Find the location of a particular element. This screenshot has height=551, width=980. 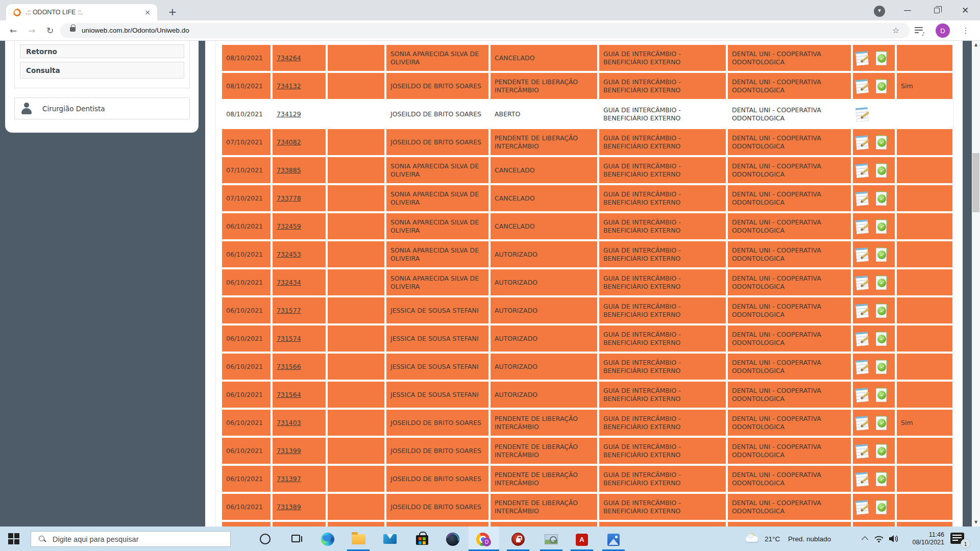

forecast-label: Pred. nublado is located at coordinates (810, 539).